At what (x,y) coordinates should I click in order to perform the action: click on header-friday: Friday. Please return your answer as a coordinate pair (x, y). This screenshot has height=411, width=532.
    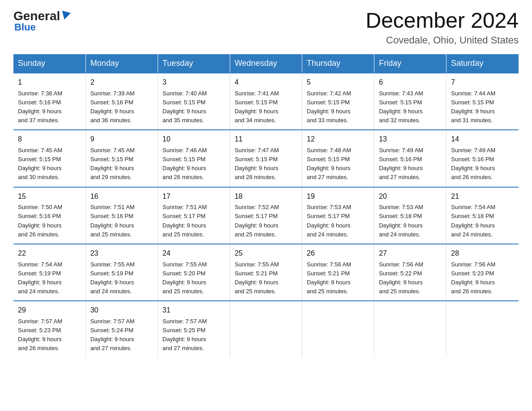
    Looking at the image, I should click on (410, 64).